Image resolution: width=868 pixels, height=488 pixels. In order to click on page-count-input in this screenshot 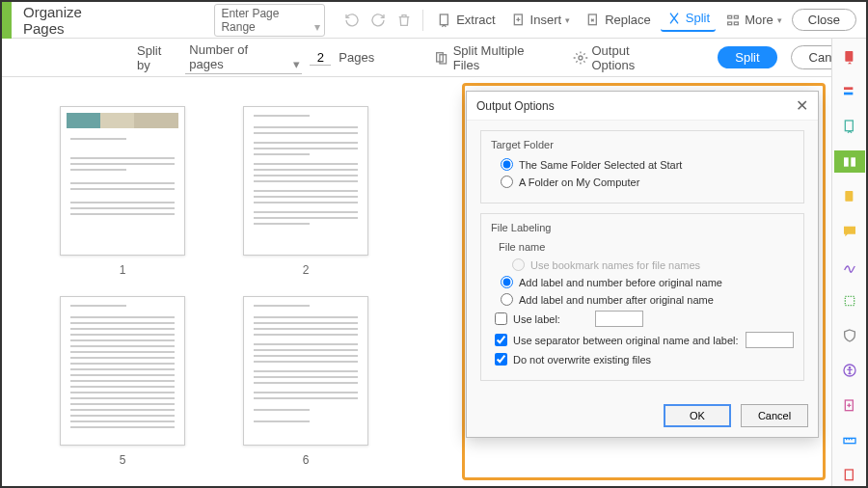, I will do `click(320, 58)`.